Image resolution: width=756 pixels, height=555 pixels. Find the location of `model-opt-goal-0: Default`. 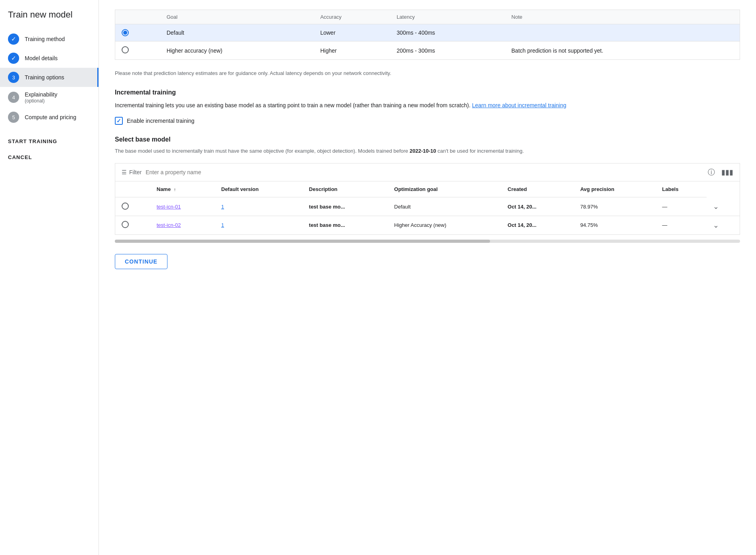

model-opt-goal-0: Default is located at coordinates (445, 207).